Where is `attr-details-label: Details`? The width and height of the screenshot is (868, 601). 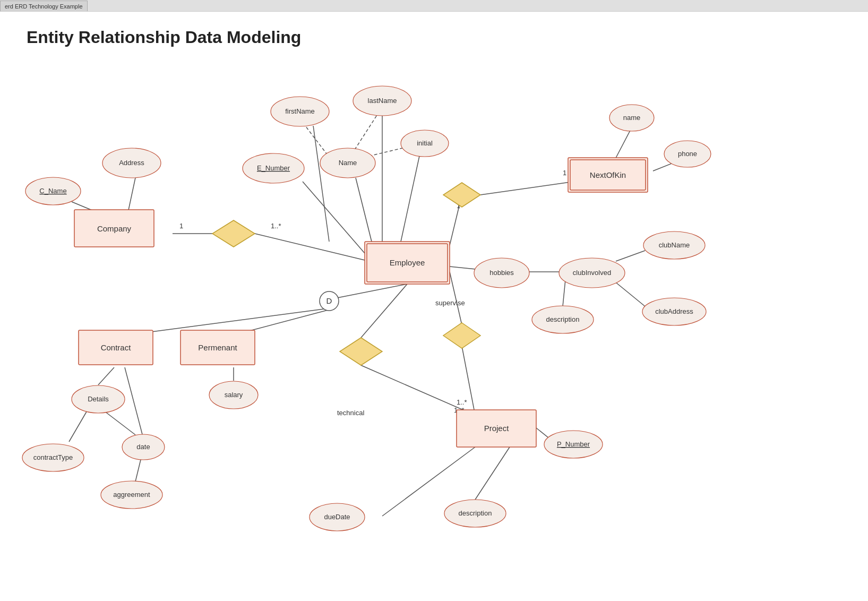
attr-details-label: Details is located at coordinates (98, 399).